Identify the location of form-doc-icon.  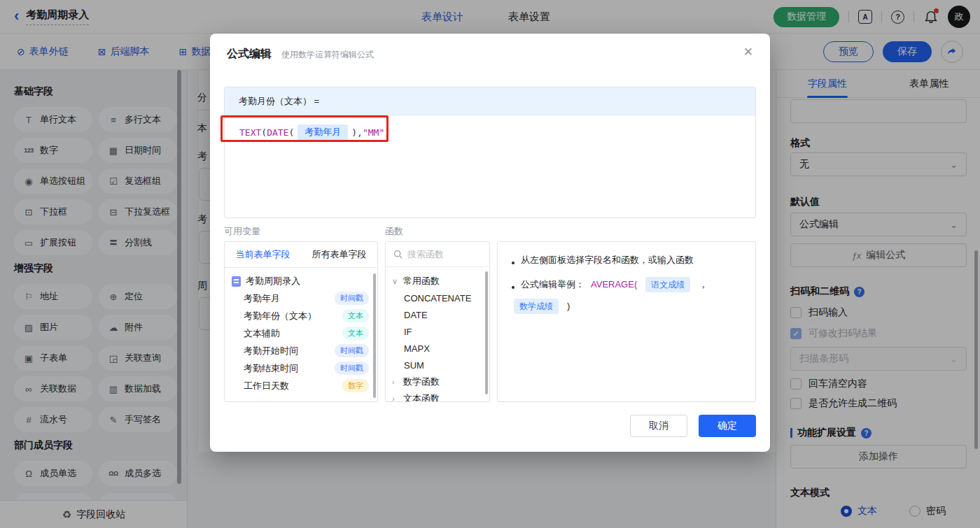
(237, 281).